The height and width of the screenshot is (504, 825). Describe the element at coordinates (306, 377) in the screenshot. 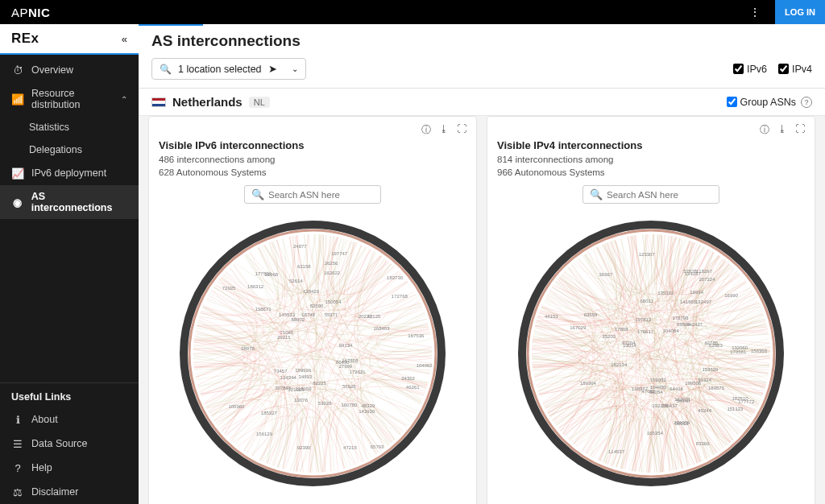

I see `svg-text: 34892` at that location.